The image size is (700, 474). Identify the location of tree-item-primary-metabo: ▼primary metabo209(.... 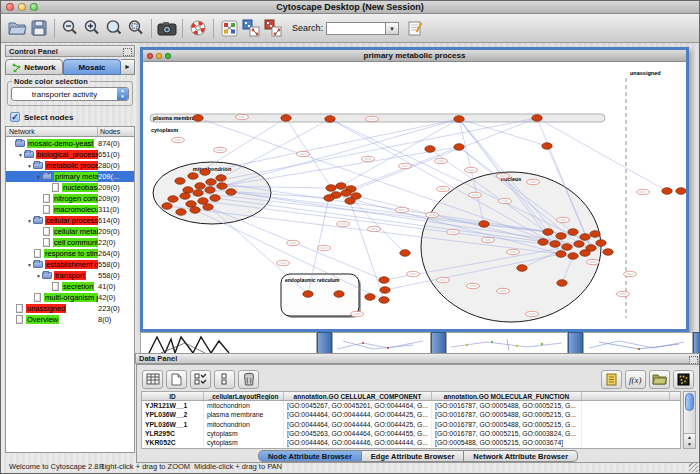
(70, 176).